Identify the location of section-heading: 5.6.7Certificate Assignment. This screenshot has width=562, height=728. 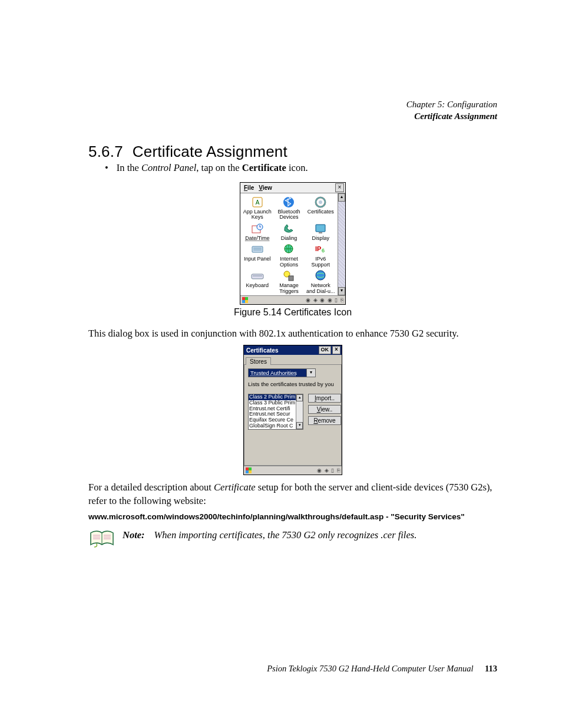
(293, 152).